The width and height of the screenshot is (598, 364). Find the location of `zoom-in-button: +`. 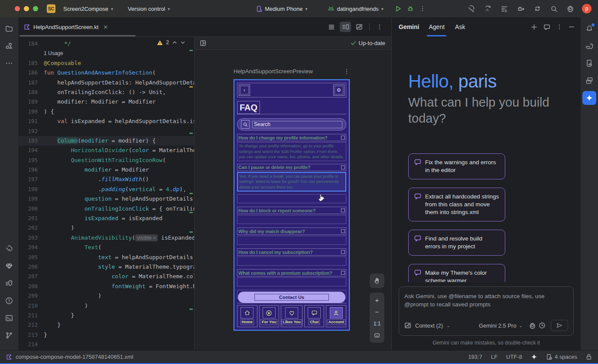

zoom-in-button: + is located at coordinates (377, 300).